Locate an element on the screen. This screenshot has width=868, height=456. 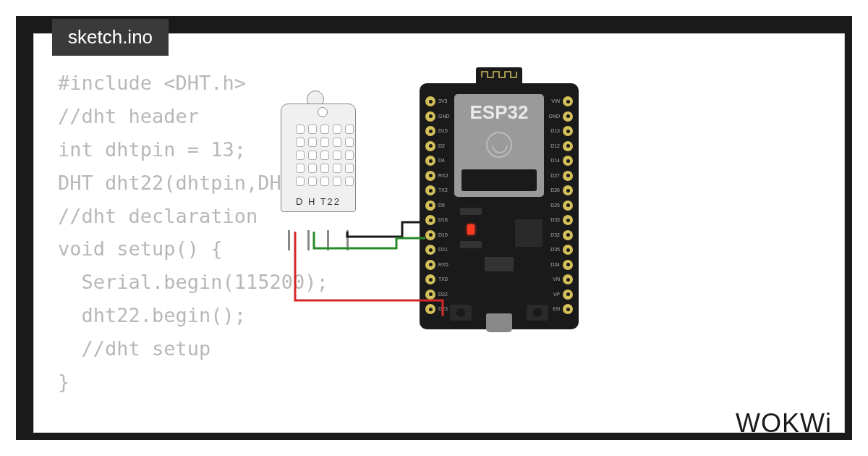
file-tab-label: sketch.ino is located at coordinates (110, 37).